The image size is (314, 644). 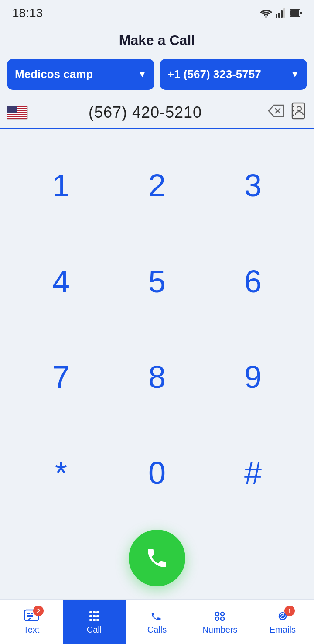 What do you see at coordinates (233, 74) in the screenshot?
I see `number-dropdown: +1 (567) 323-5757 ▼` at bounding box center [233, 74].